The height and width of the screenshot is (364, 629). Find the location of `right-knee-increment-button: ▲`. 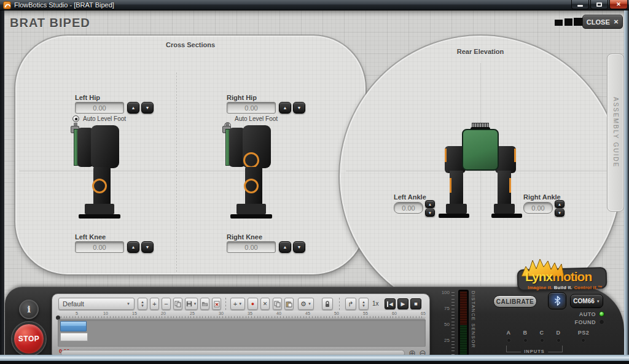

right-knee-increment-button: ▲ is located at coordinates (285, 247).